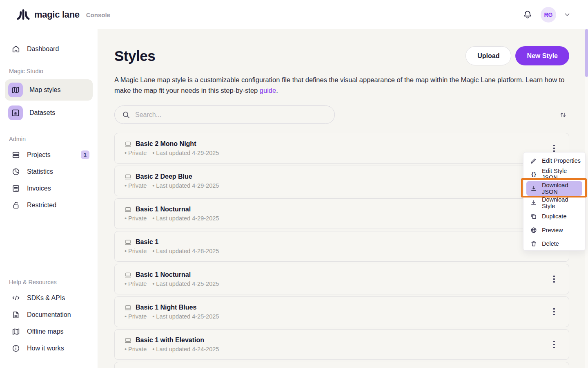  What do you see at coordinates (548, 15) in the screenshot?
I see `avatar: RG` at bounding box center [548, 15].